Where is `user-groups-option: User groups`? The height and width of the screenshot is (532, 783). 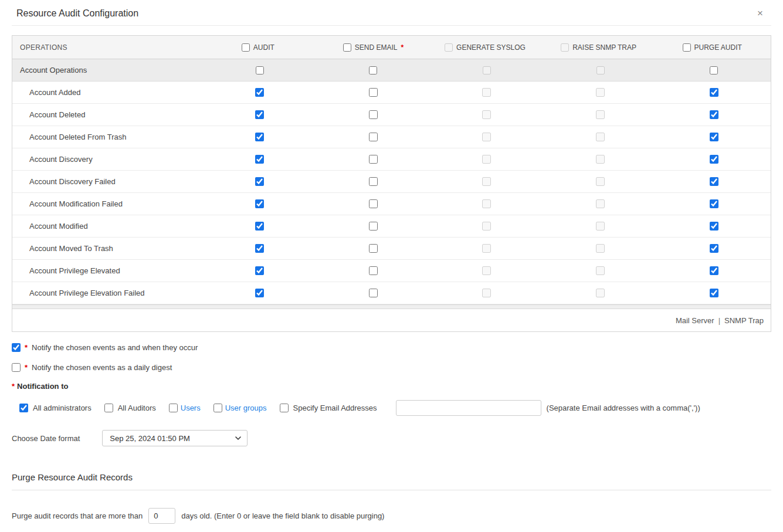 user-groups-option: User groups is located at coordinates (240, 408).